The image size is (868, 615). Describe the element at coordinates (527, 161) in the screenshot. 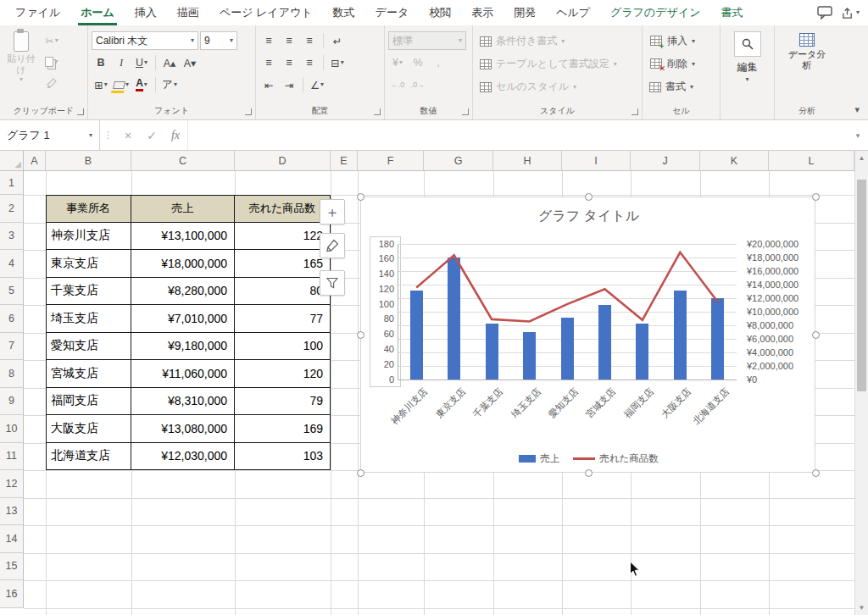

I see `column-header-H: H` at that location.